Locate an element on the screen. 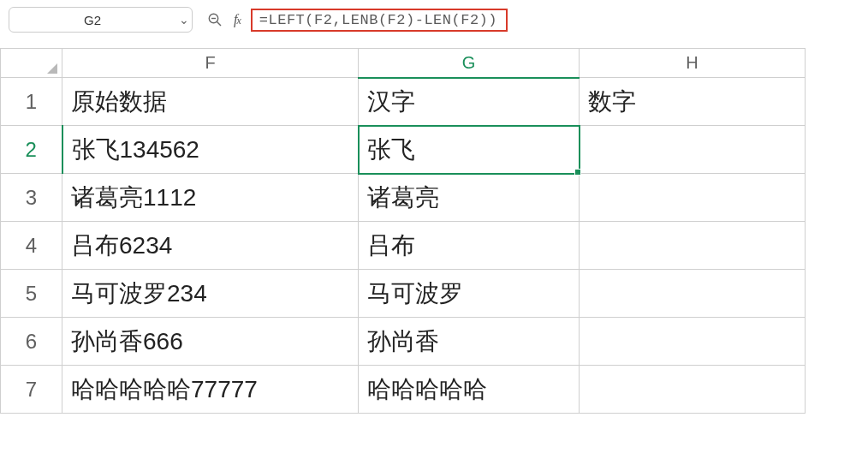  cell-G7: 哈哈哈哈哈 is located at coordinates (469, 390).